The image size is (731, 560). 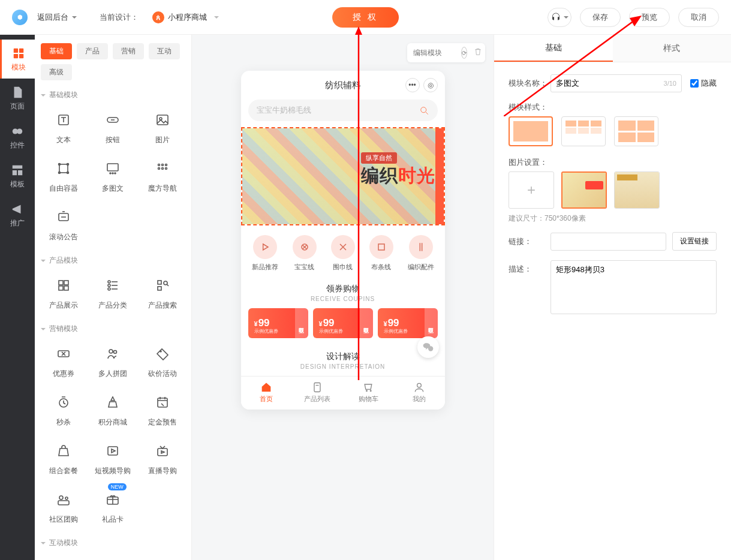 I want to click on cancel-button: 取消, so click(x=699, y=17).